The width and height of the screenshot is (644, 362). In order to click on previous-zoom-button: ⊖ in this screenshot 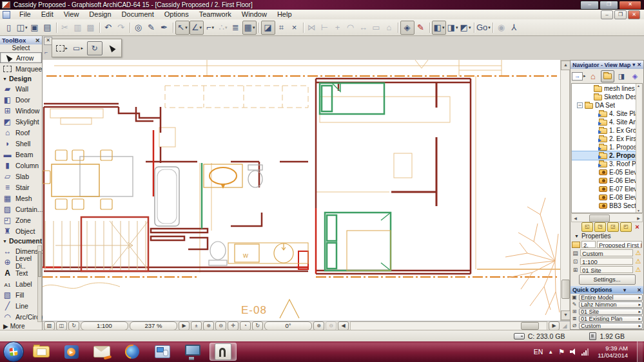, I will do `click(331, 326)`.